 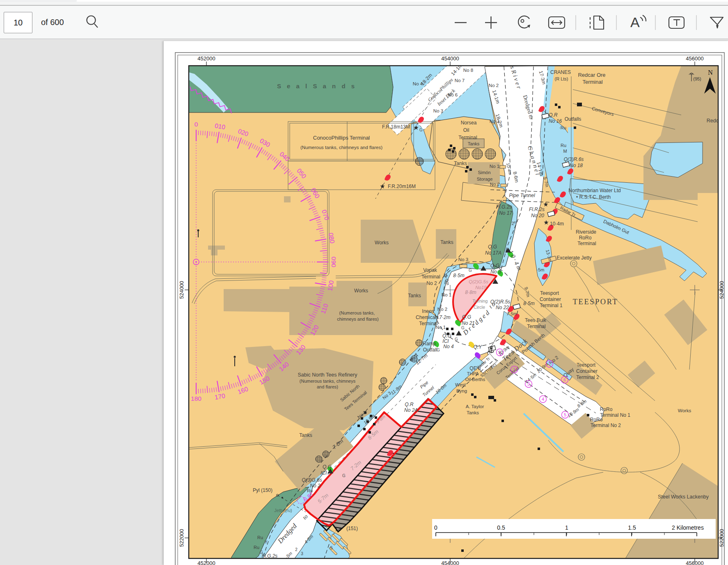 What do you see at coordinates (635, 22) in the screenshot?
I see `svg-text: A` at bounding box center [635, 22].